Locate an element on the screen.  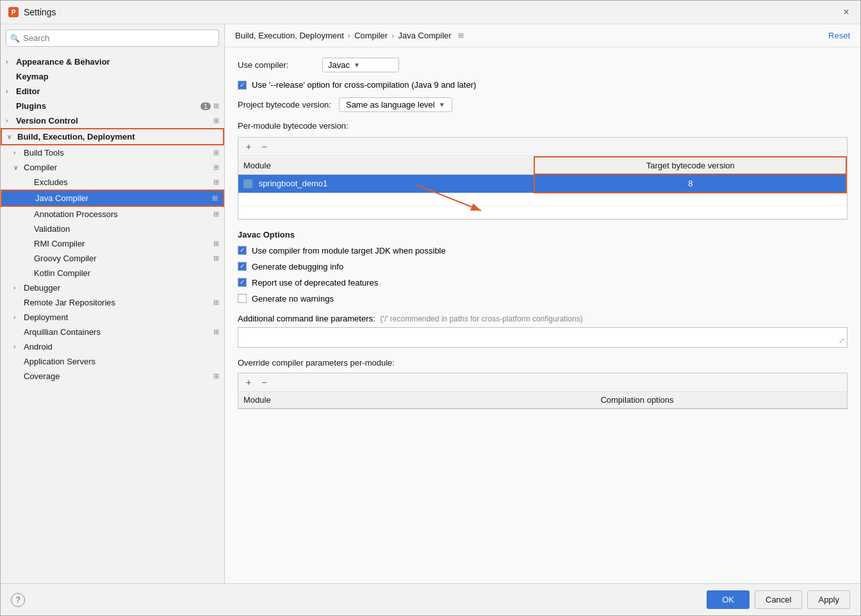
per-module-table-container: + − Module Target bytecode version is located at coordinates (543, 178).